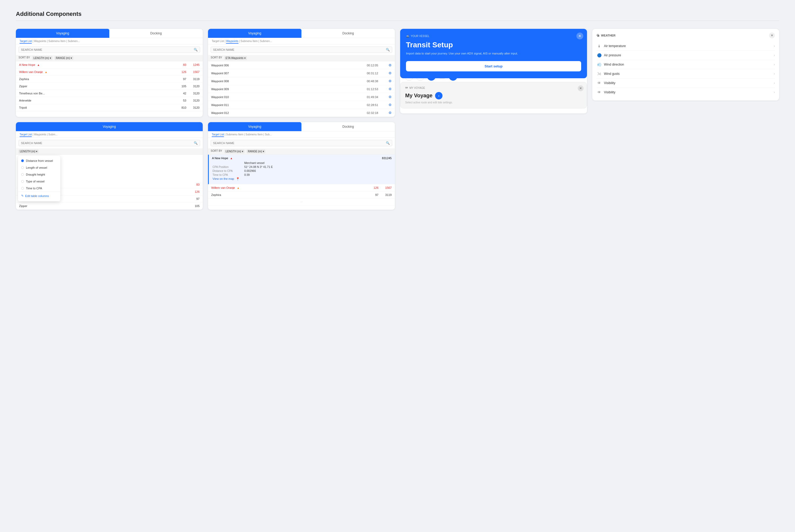 This screenshot has height=532, width=795. I want to click on table-row: Artevelde 53 3120, so click(109, 100).